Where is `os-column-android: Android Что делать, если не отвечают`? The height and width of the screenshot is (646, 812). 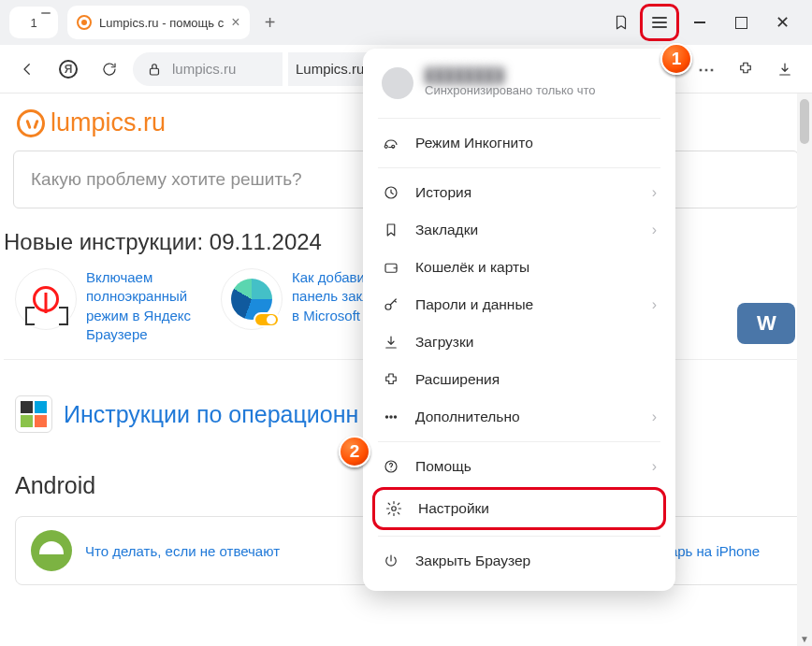 os-column-android: Android Что делать, если не отвечают is located at coordinates (205, 529).